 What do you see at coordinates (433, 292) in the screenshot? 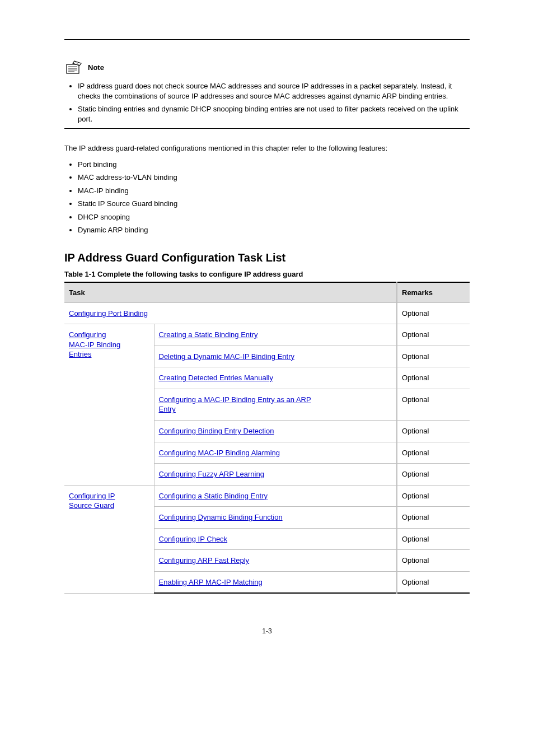
I see `col-remarks: Remarks` at bounding box center [433, 292].